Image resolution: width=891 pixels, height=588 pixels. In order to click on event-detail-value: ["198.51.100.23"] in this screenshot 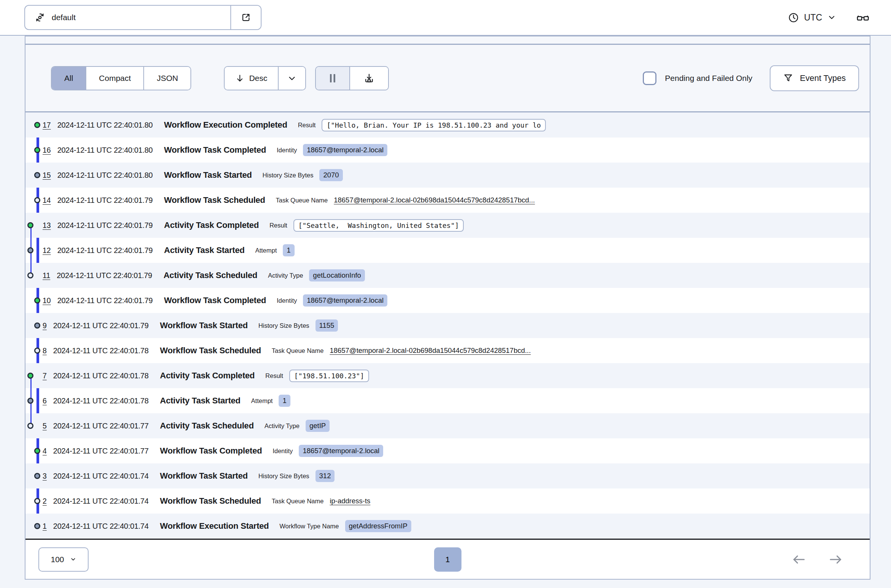, I will do `click(329, 376)`.